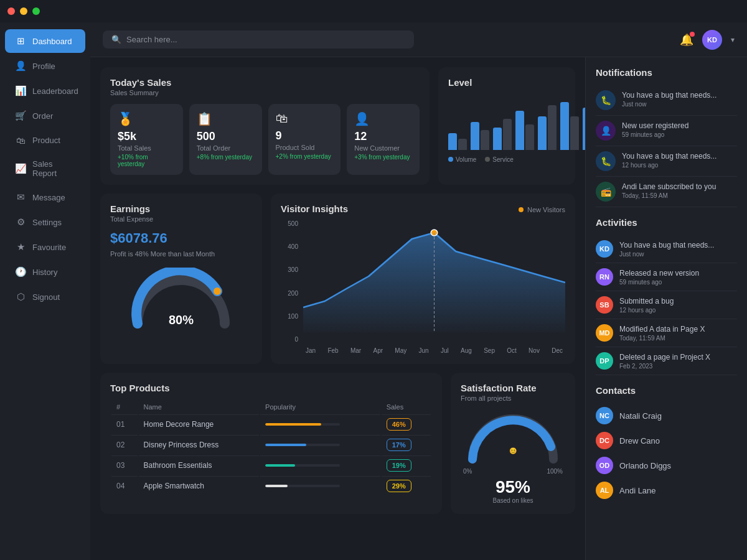 The image size is (747, 560). What do you see at coordinates (181, 299) in the screenshot?
I see `earnings-gauge: 80%` at bounding box center [181, 299].